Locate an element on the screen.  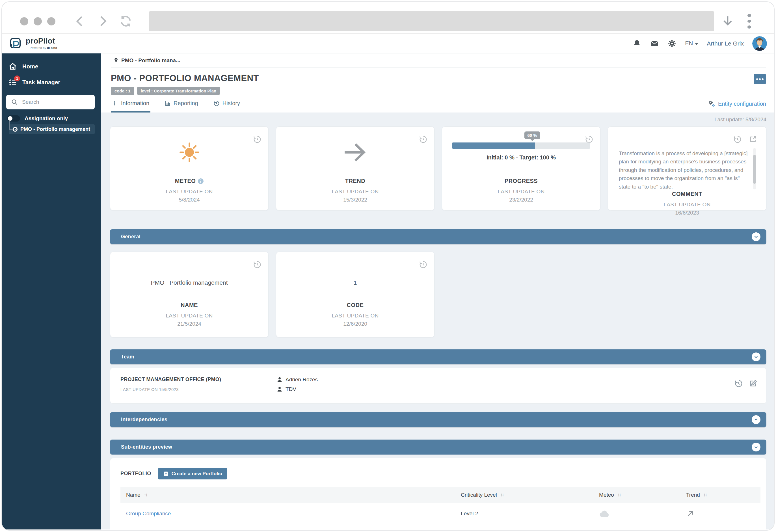
criticality-cell: Level 2 is located at coordinates (524, 514).